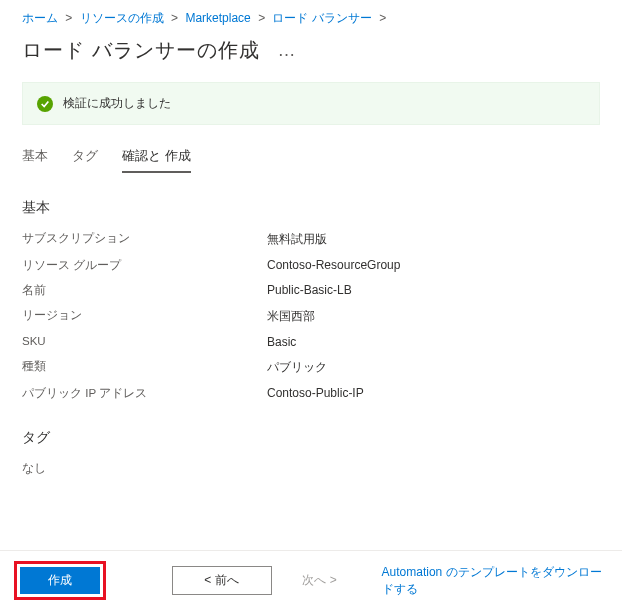  What do you see at coordinates (310, 290) in the screenshot?
I see `value-name: Public-Basic-LB` at bounding box center [310, 290].